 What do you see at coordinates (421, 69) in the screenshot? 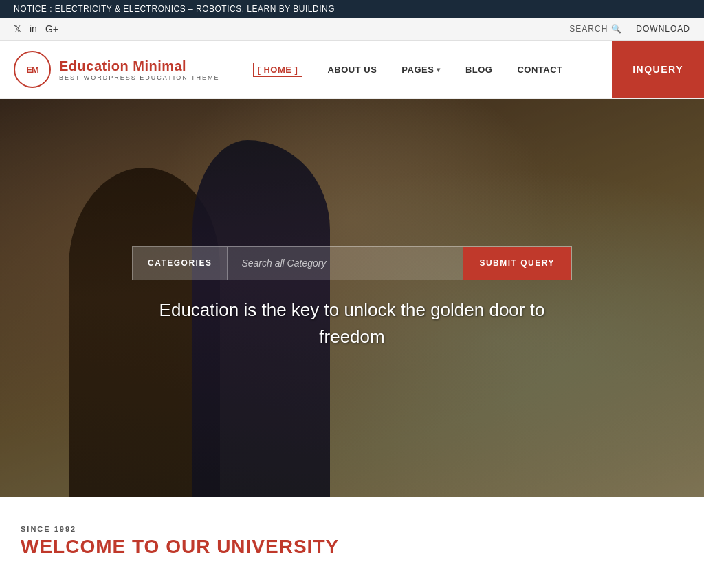
I see `nav-pages: PAGES ▾` at bounding box center [421, 69].